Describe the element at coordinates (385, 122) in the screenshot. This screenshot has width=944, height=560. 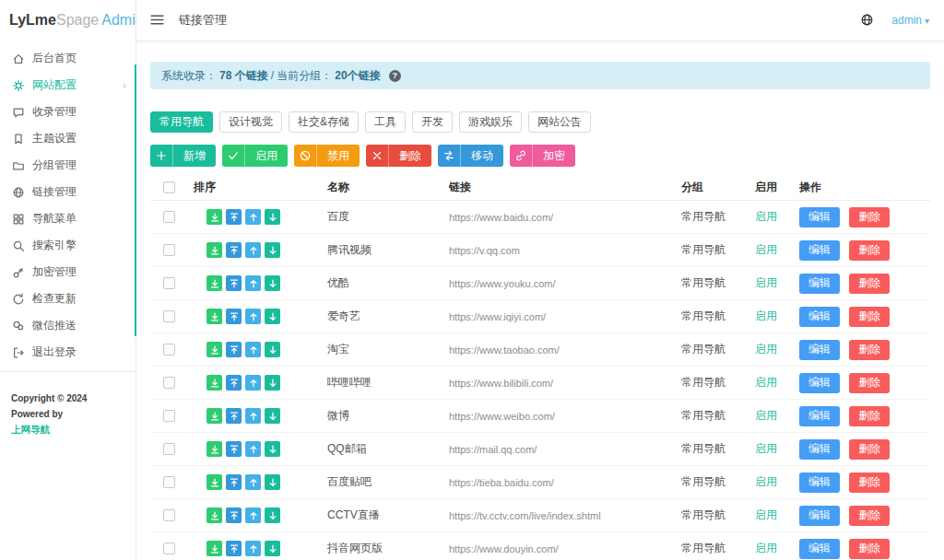
I see `group-tab: 工具` at that location.